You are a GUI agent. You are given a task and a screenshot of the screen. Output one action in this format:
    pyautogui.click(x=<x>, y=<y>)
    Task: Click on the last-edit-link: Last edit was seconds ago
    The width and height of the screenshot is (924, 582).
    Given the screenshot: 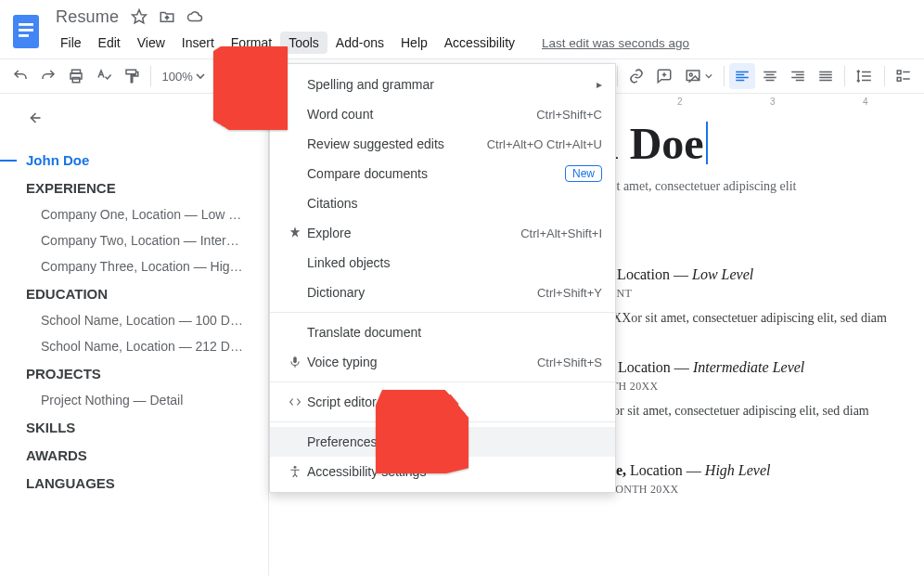 What is the action you would take?
    pyautogui.click(x=616, y=43)
    